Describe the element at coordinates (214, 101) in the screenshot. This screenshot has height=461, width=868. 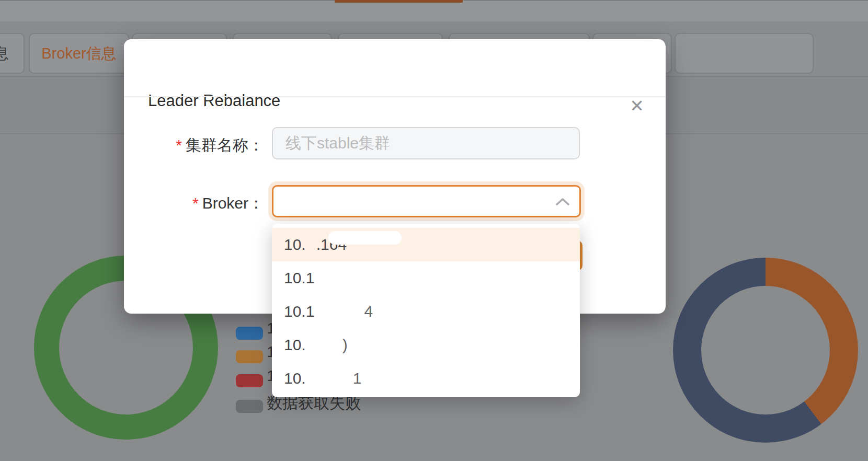
I see `modal-title: Leader Rebalance` at that location.